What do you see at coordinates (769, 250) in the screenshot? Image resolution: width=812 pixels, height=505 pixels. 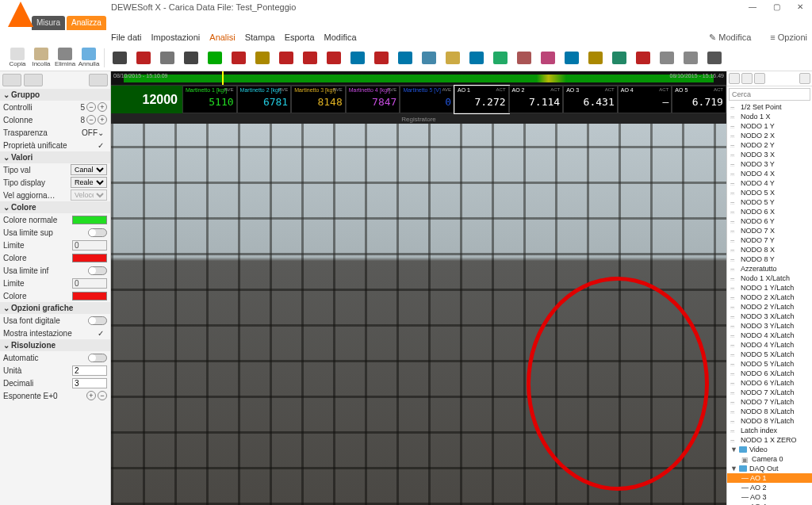 I see `channel-item: ⎓NODO 8 X` at bounding box center [769, 250].